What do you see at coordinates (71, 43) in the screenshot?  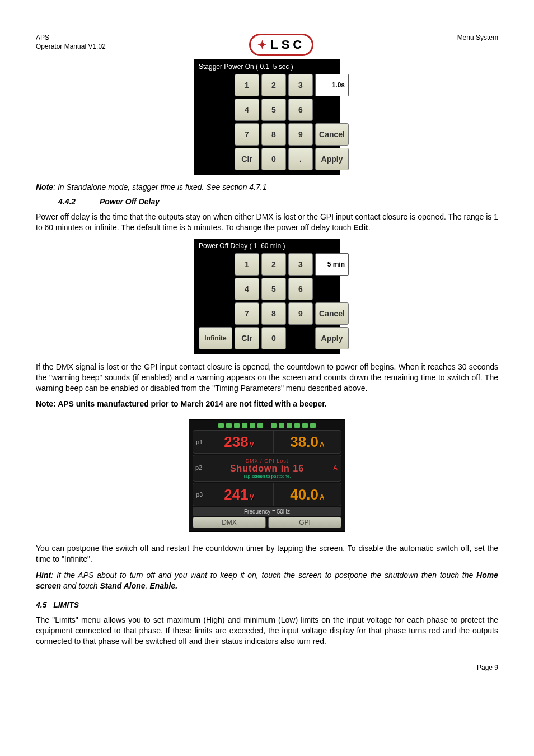 I see `header-left: APS Operator Manual V1.02` at bounding box center [71, 43].